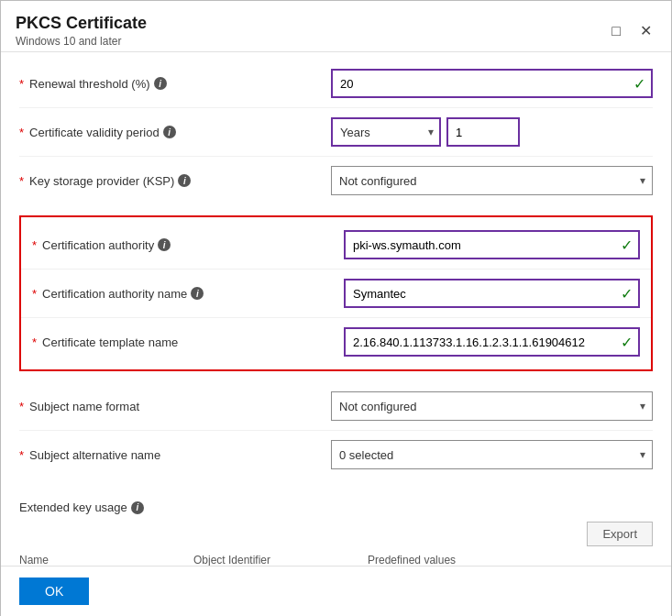 Image resolution: width=672 pixels, height=616 pixels. I want to click on window-controls: □ ✕, so click(631, 31).